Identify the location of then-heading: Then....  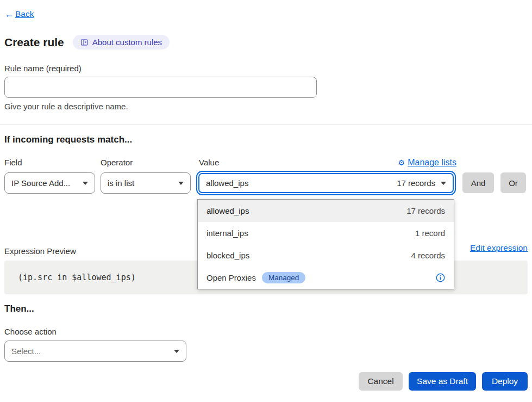
(20, 309).